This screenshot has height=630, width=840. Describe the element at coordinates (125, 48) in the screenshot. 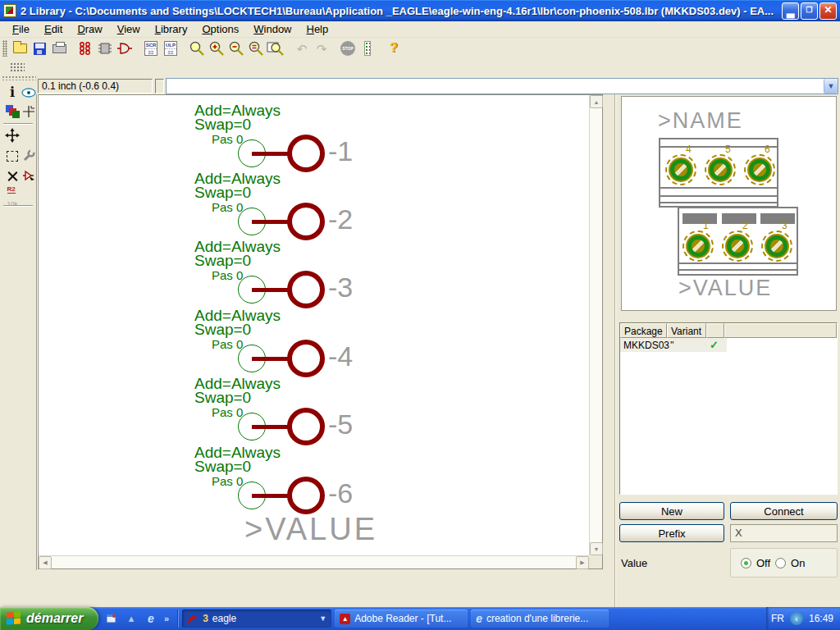

I see `edit-symbol-button` at that location.